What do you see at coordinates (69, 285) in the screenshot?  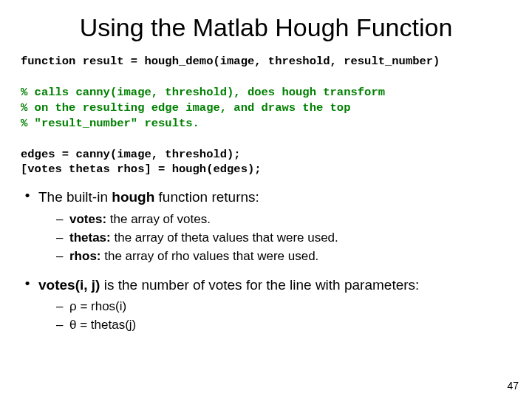 I see `bullet-2-bold: votes(i, j)` at bounding box center [69, 285].